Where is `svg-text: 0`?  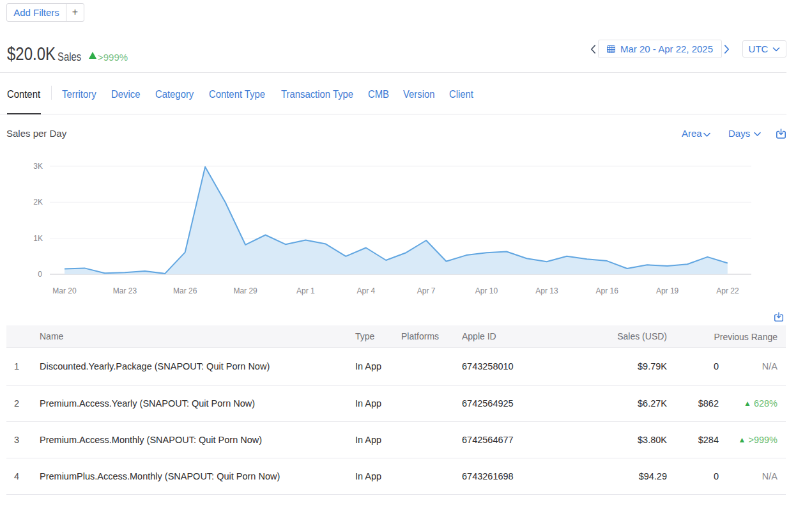
svg-text: 0 is located at coordinates (40, 274).